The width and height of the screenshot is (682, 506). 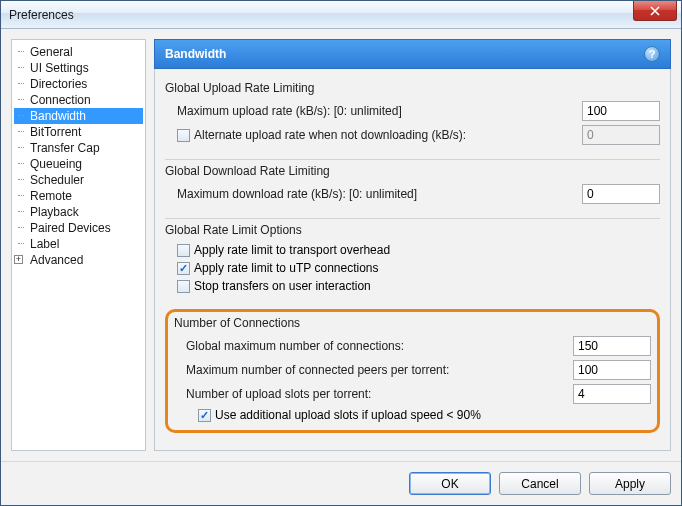 I want to click on label-global-max-conn: Global maximum number of connections:, so click(x=374, y=346).